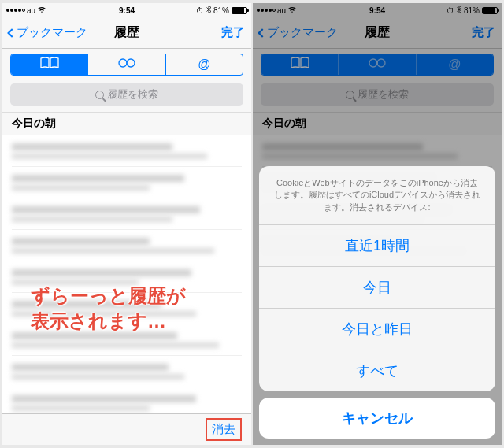  I want to click on clear-all-button: すべて, so click(377, 371).